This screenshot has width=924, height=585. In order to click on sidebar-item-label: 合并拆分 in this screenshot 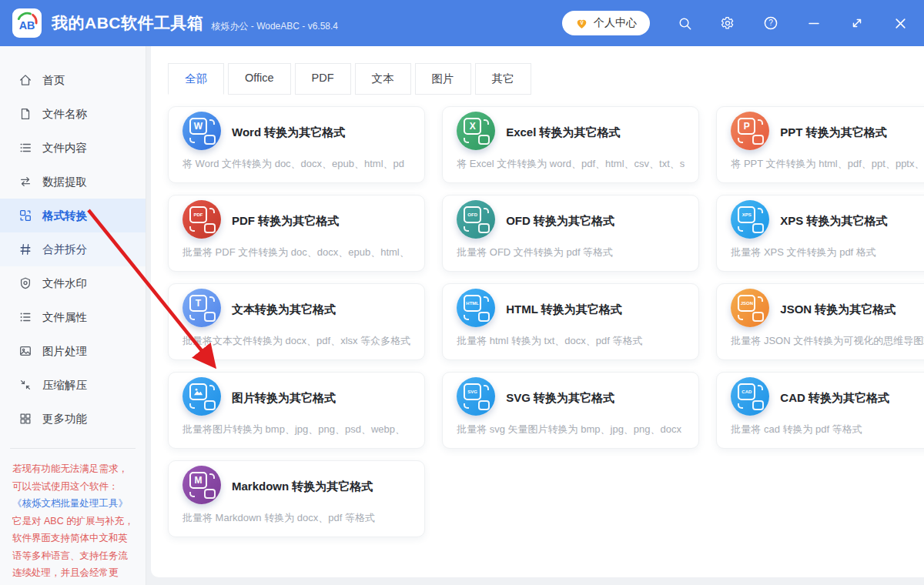, I will do `click(65, 249)`.